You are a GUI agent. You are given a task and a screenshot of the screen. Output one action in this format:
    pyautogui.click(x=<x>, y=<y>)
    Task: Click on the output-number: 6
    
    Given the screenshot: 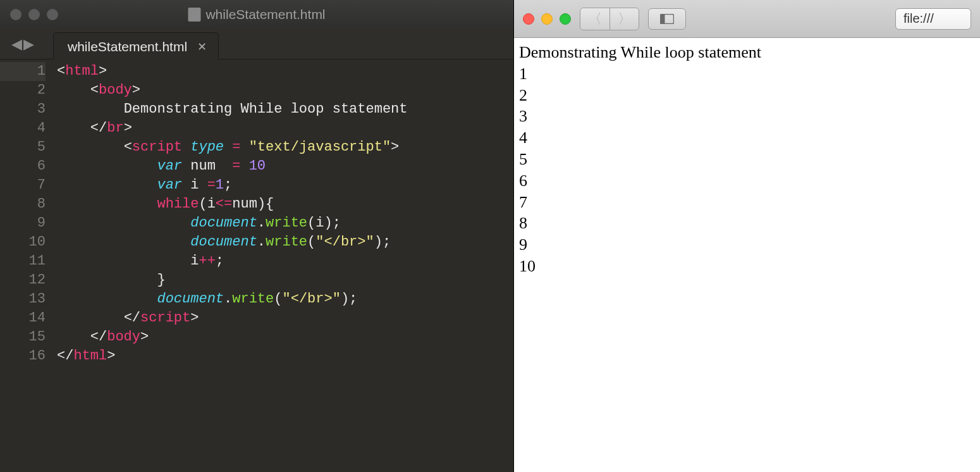 What is the action you would take?
    pyautogui.click(x=747, y=181)
    